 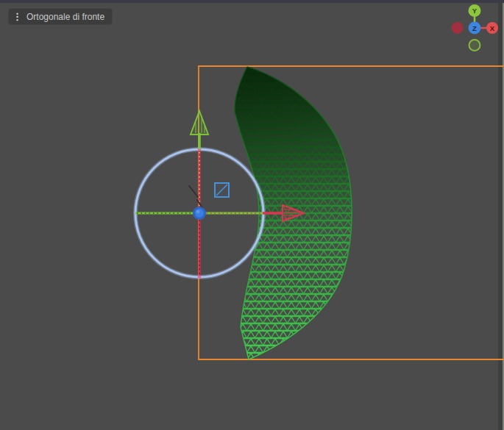 What do you see at coordinates (196, 197) in the screenshot?
I see `origin-marker` at bounding box center [196, 197].